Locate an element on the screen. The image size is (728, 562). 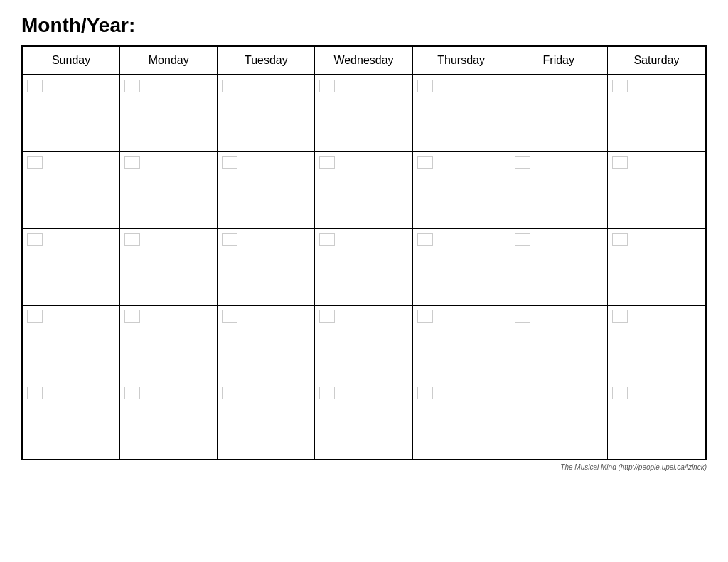
header-wednesday: Wednesday is located at coordinates (364, 60).